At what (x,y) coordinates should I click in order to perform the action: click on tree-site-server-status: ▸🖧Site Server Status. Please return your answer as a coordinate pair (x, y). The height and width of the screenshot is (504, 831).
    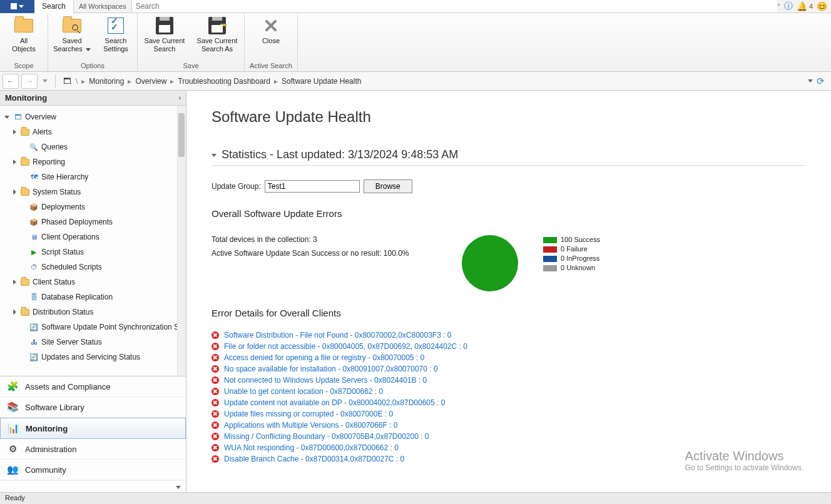
    Looking at the image, I should click on (95, 342).